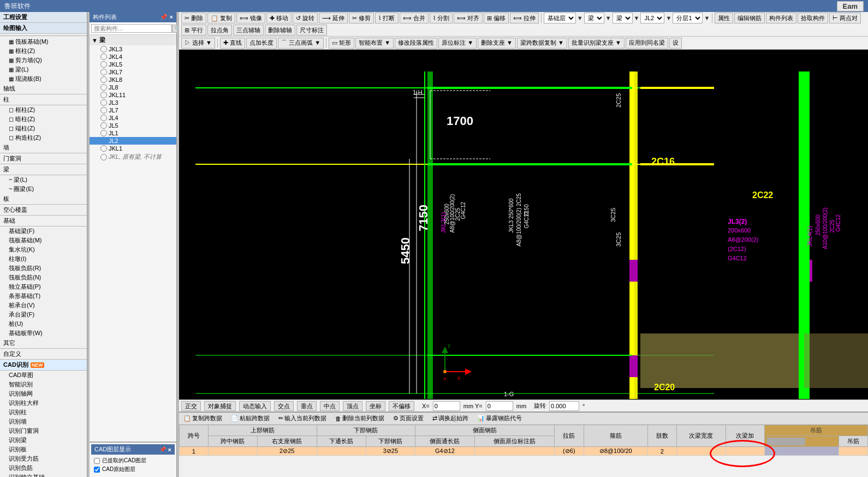  I want to click on tb-align: ⟺ 对齐, so click(468, 18).